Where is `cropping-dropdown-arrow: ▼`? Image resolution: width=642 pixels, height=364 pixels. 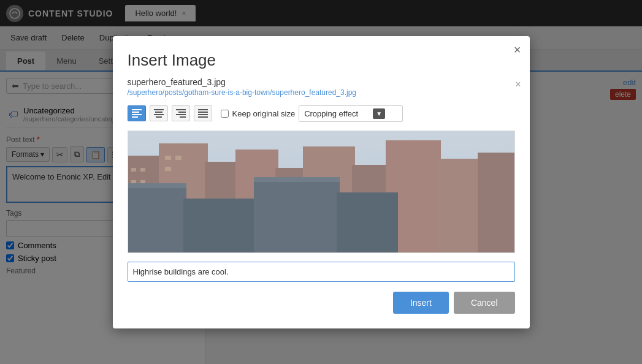
cropping-dropdown-arrow: ▼ is located at coordinates (379, 114).